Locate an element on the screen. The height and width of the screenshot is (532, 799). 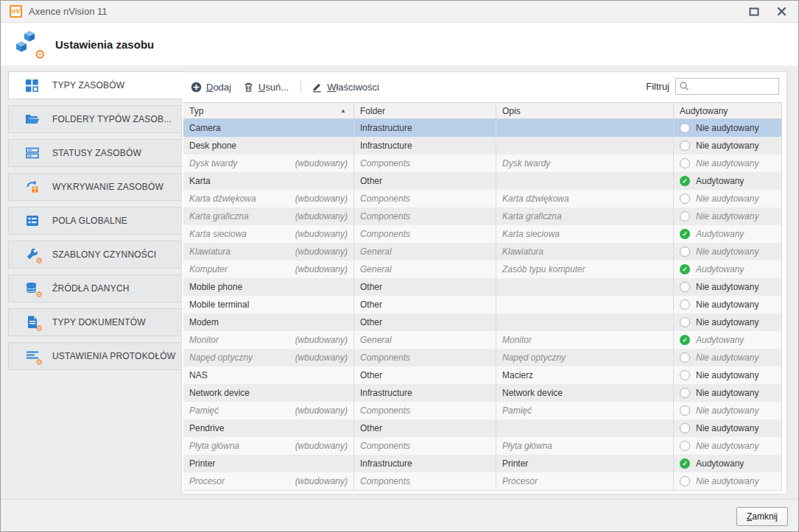
global-fields-icon is located at coordinates (32, 221).